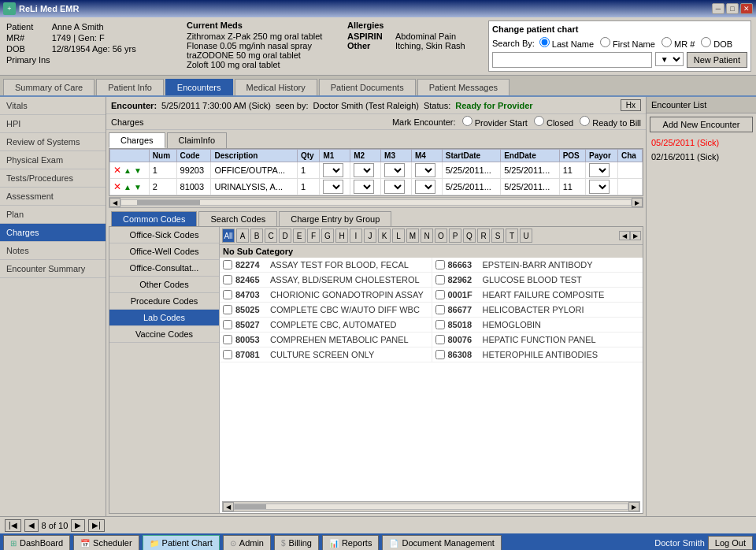  I want to click on code-scroll-right: ▶, so click(634, 507).